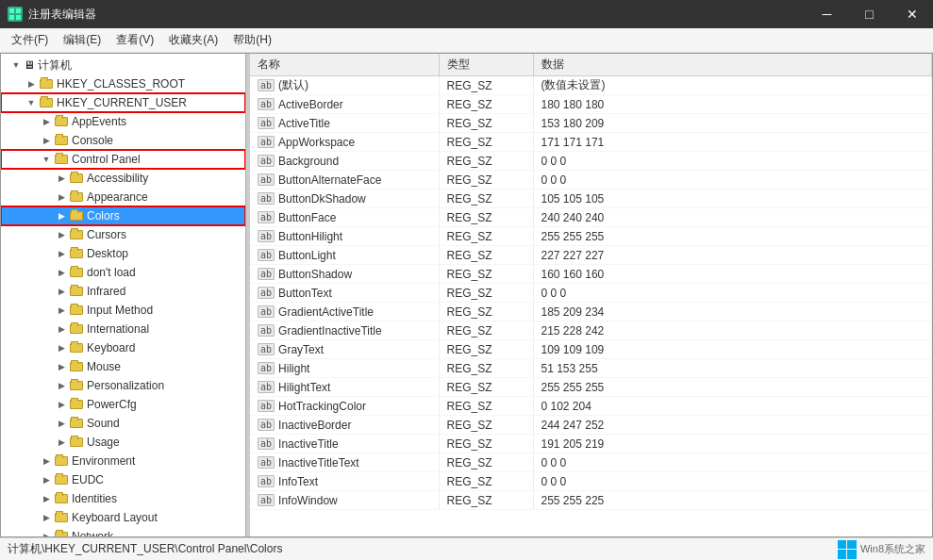 The image size is (933, 560). What do you see at coordinates (123, 461) in the screenshot?
I see `tree-item-environment: ▶ Environment` at bounding box center [123, 461].